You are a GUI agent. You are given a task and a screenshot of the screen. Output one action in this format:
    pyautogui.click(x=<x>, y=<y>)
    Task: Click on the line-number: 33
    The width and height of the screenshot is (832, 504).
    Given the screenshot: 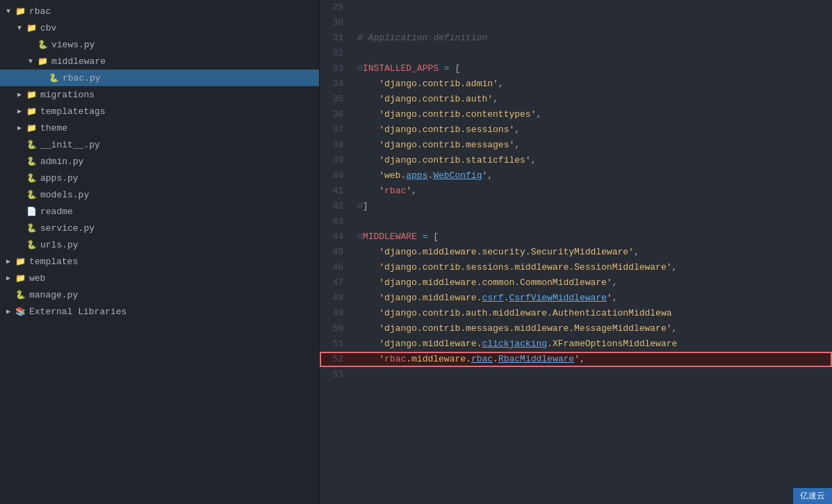 What is the action you would take?
    pyautogui.click(x=337, y=69)
    